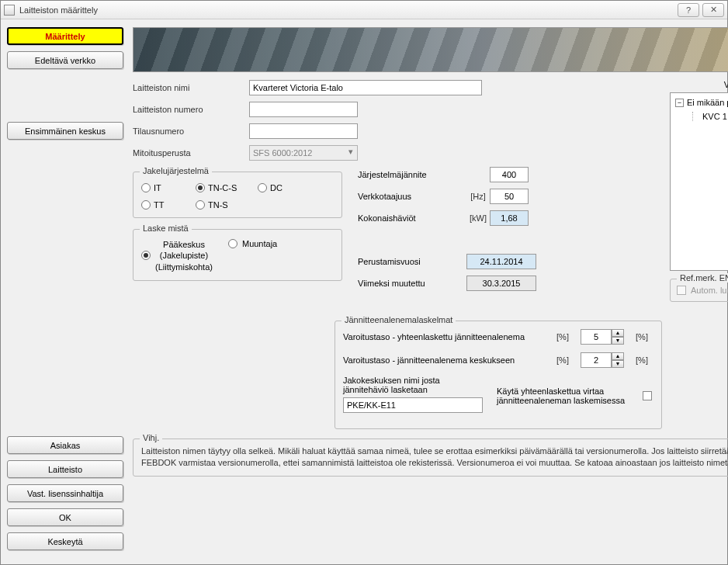 This screenshot has height=565, width=728. Describe the element at coordinates (444, 337) in the screenshot. I see `warn1-label: Varoitustaso - yhteenlaskettu jännitteen…` at that location.